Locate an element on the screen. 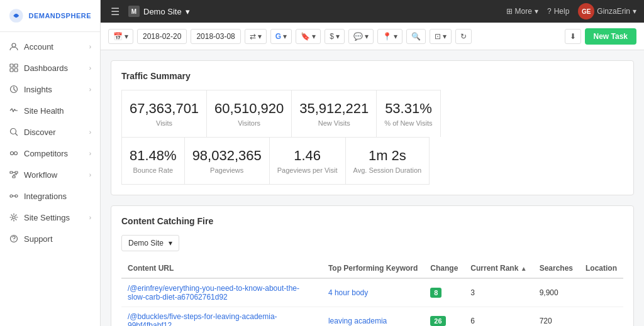 The image size is (644, 326). stat-session-value: 1m 2s is located at coordinates (387, 156).